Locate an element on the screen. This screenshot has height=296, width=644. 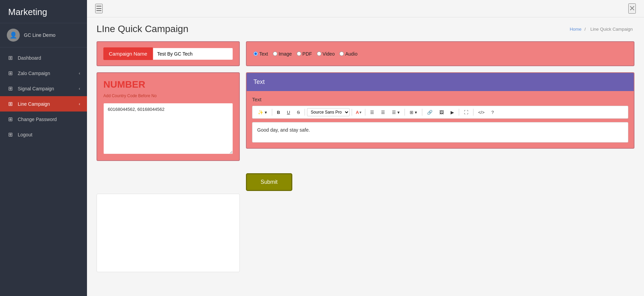
close-button: ✕ is located at coordinates (632, 9).